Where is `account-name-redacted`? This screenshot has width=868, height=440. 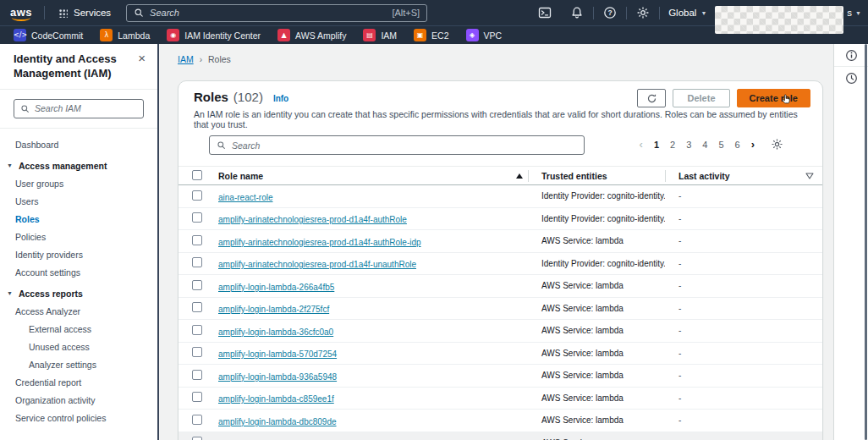 account-name-redacted is located at coordinates (779, 20).